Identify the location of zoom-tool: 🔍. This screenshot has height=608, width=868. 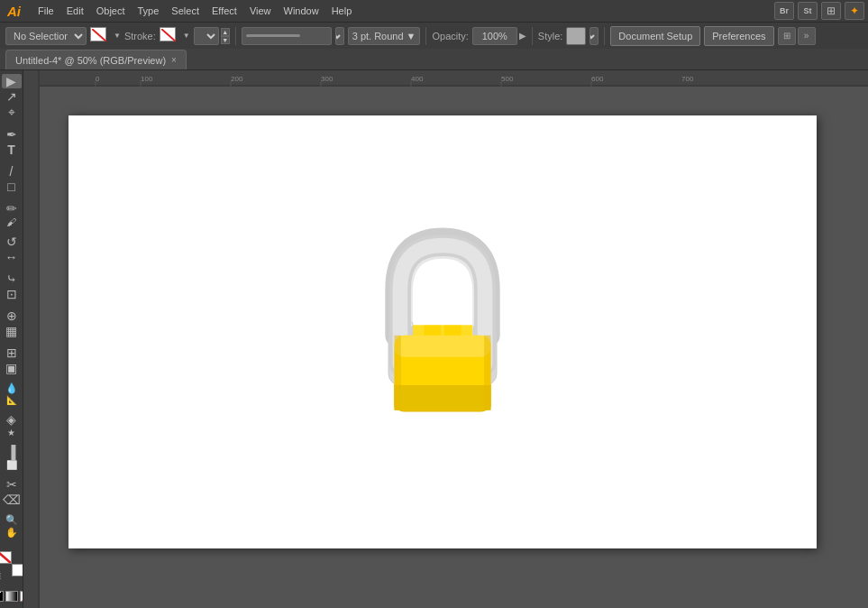
(12, 520).